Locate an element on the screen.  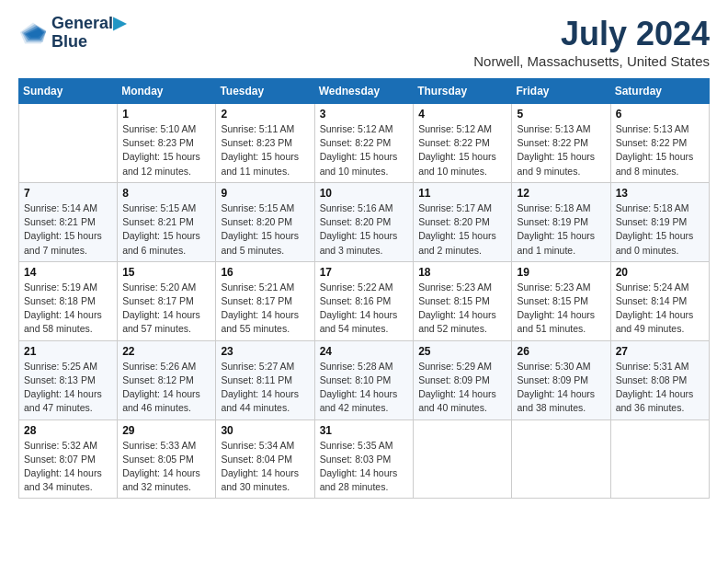
day-number: 3 is located at coordinates (364, 114).